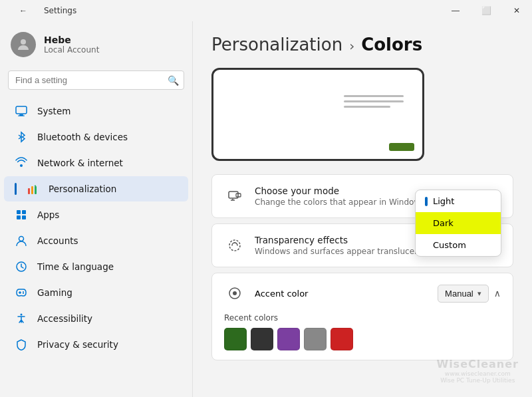  I want to click on accent-dropdown-label: Manual, so click(459, 294).